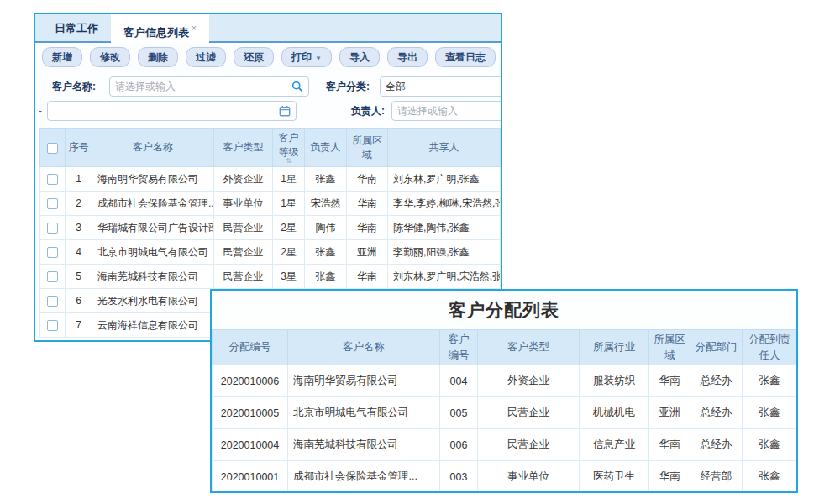 Image resolution: width=840 pixels, height=504 pixels. I want to click on restore-button: 还原, so click(254, 57).